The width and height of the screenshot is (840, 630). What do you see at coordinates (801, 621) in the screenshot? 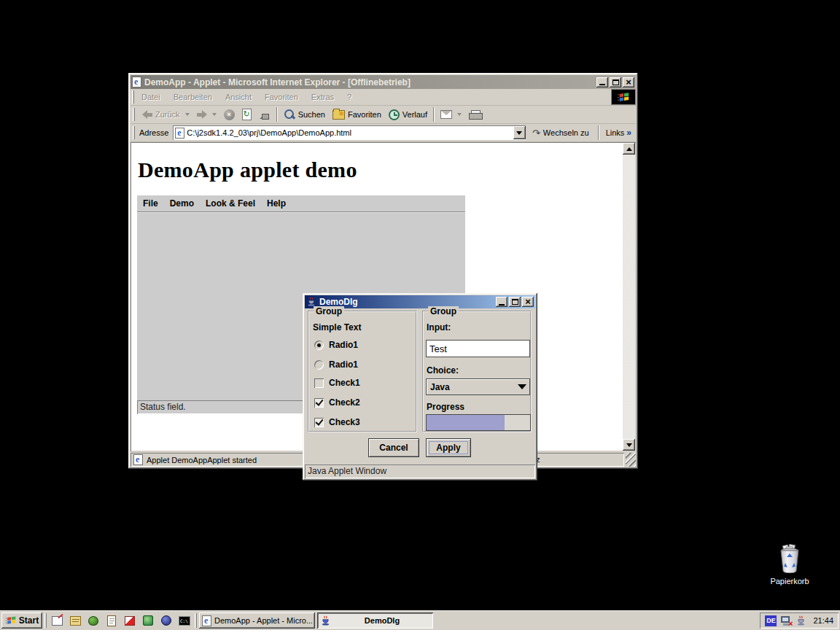
I see `java-tray-icon` at bounding box center [801, 621].